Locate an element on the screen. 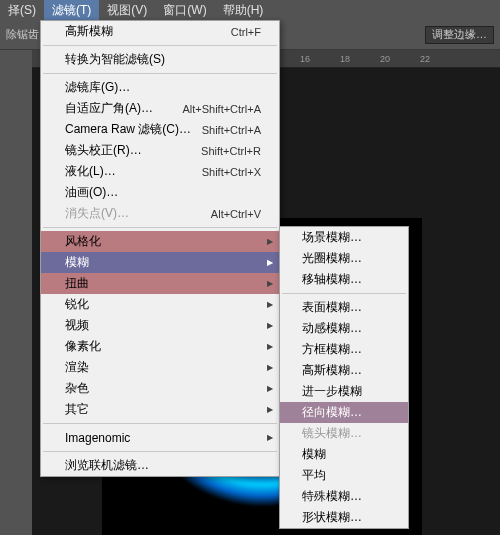 The height and width of the screenshot is (535, 500). menu-label: 表面模糊… is located at coordinates (332, 308).